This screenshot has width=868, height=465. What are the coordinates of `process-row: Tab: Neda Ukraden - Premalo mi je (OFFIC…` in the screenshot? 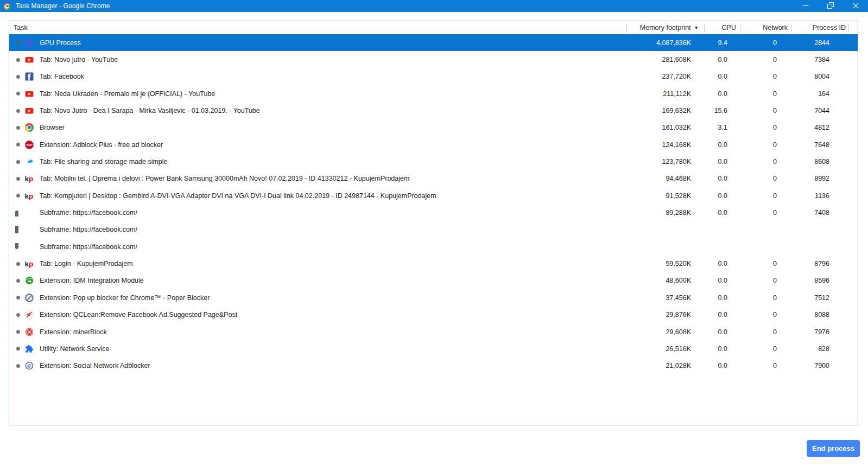 It's located at (433, 93).